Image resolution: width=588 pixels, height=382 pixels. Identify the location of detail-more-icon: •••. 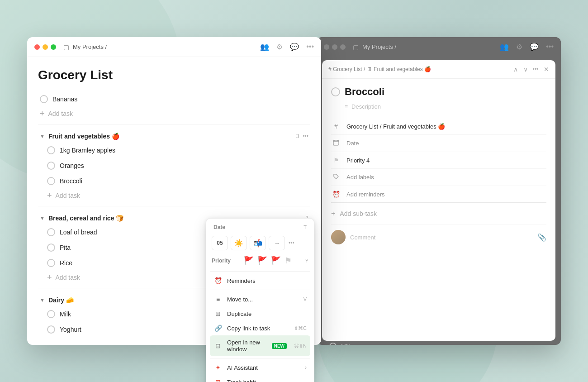
(536, 69).